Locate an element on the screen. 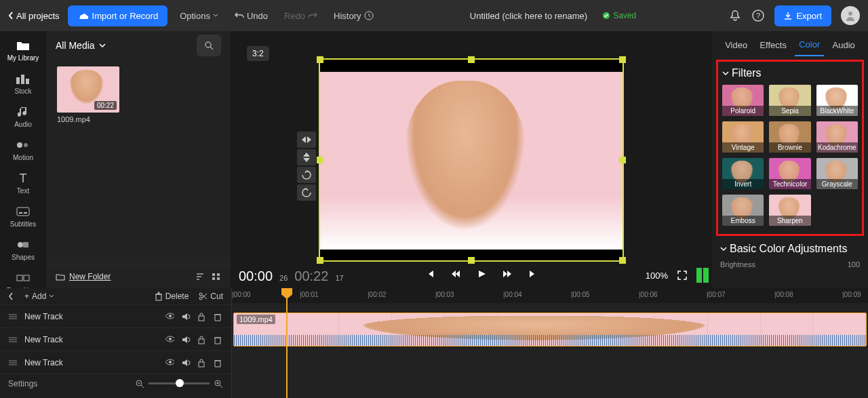 This screenshot has height=398, width=868. filter-brownie: Brownie is located at coordinates (789, 137).